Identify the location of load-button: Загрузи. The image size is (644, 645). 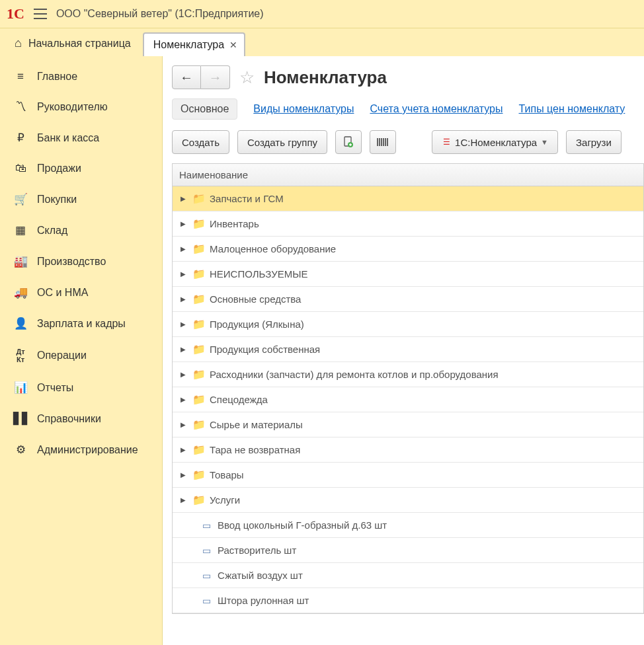
(594, 142).